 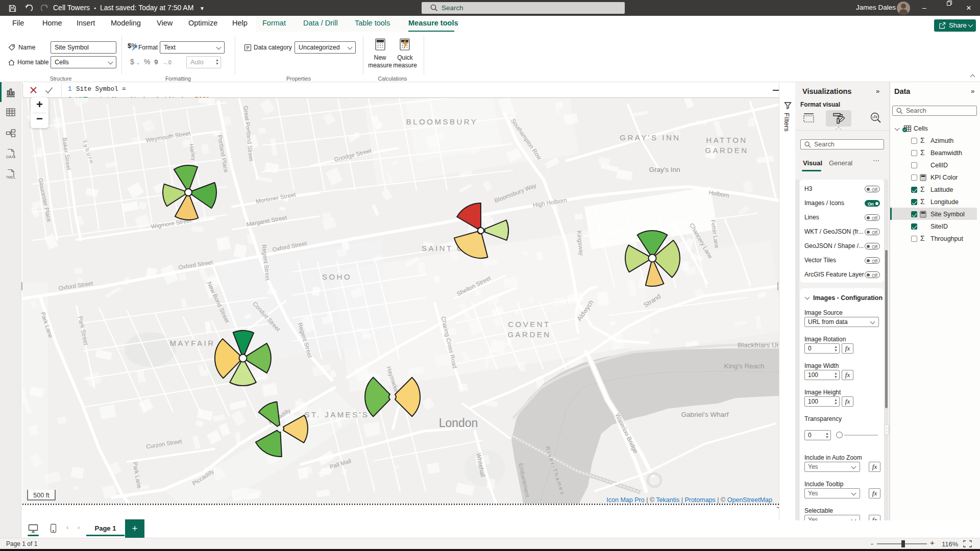 What do you see at coordinates (11, 178) in the screenshot?
I see `svg-text: TMDL` at bounding box center [11, 178].